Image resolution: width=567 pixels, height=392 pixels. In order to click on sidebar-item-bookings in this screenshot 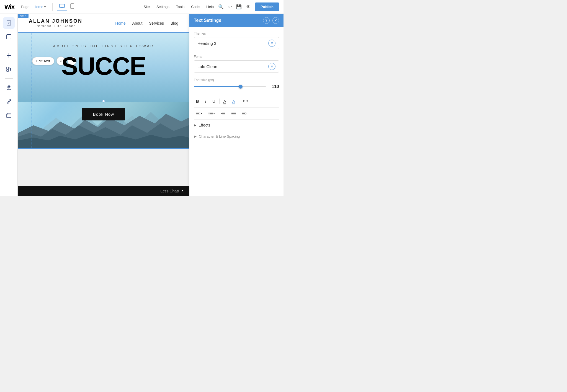, I will do `click(9, 115)`.